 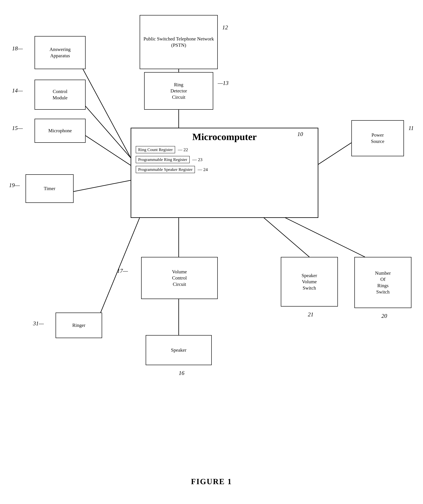 I want to click on microphone-box: Microphone, so click(x=60, y=131).